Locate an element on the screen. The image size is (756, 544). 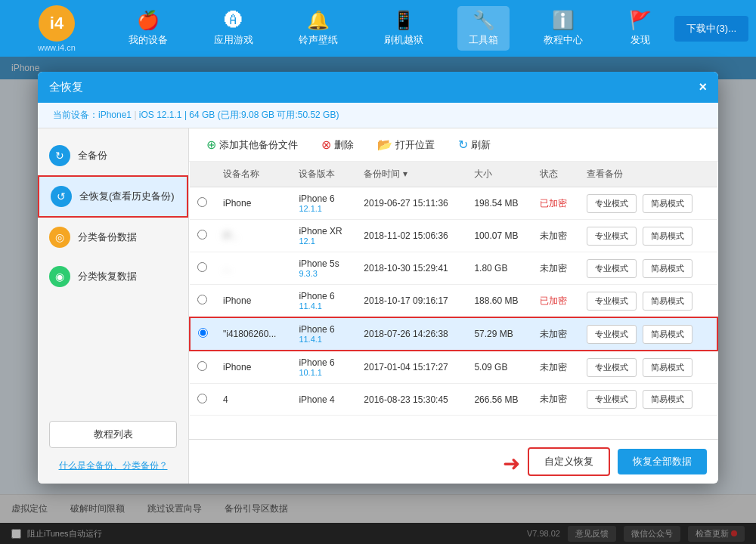
table-row: "i41806260... iPhone 6 11.4.1 2018-07-26… is located at coordinates (454, 334).